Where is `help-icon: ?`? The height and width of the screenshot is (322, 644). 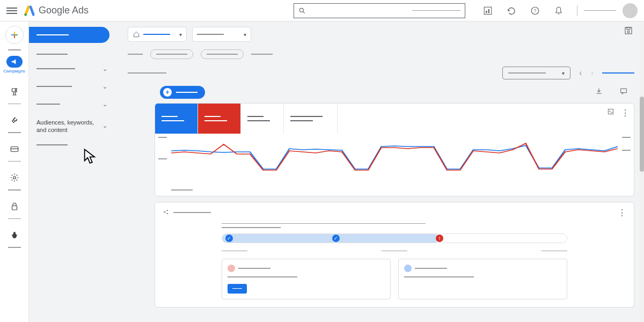 help-icon: ? is located at coordinates (535, 11).